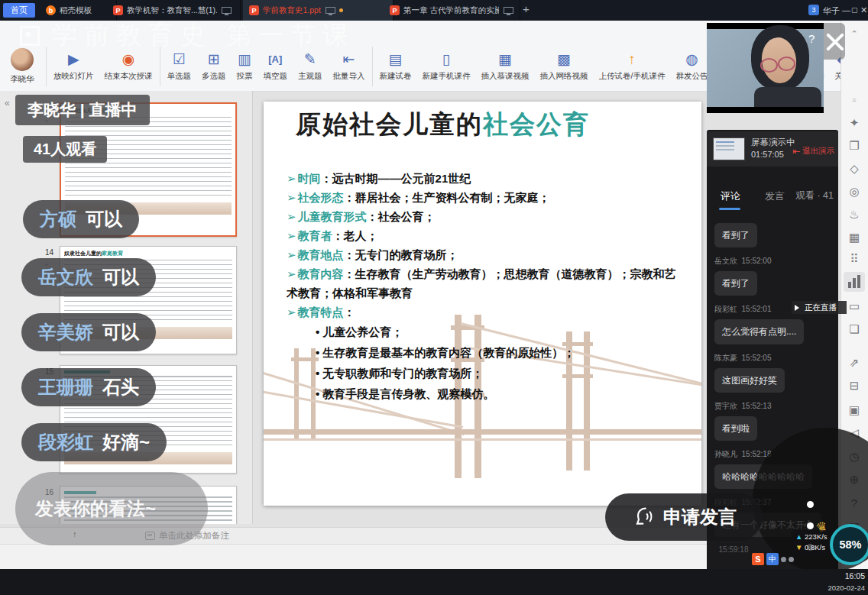 This screenshot has height=595, width=868. What do you see at coordinates (486, 217) in the screenshot?
I see `slide-bullet: ➢儿童教育形式：社会公育；` at bounding box center [486, 217].